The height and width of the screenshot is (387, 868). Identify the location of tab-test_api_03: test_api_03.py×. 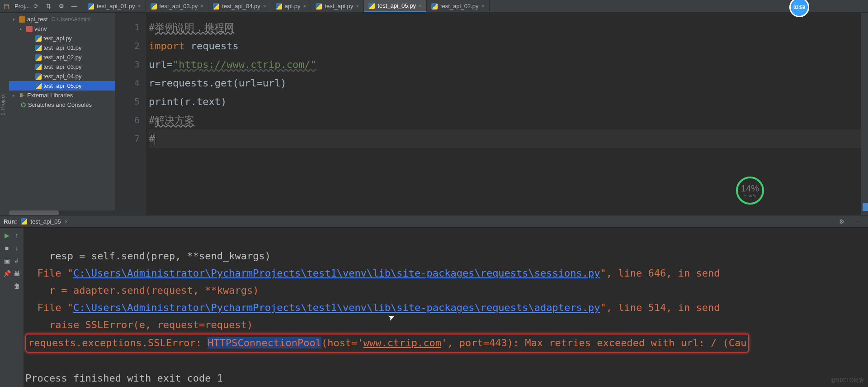
(177, 6).